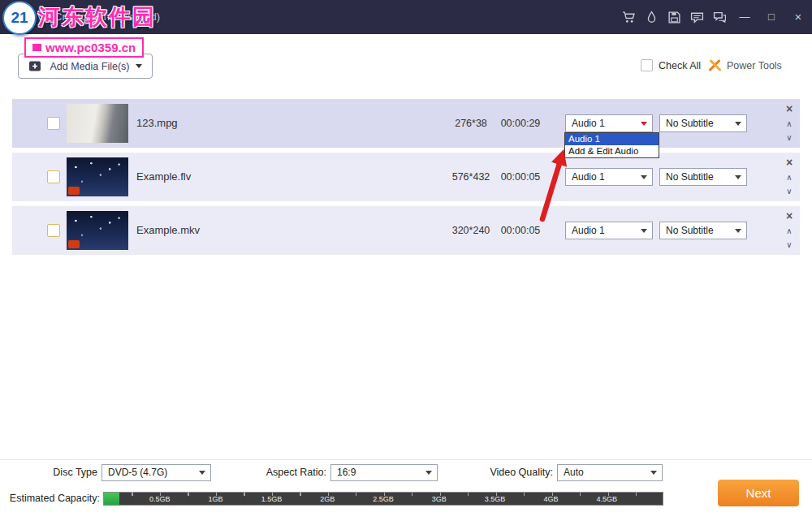 This screenshot has height=521, width=812. Describe the element at coordinates (758, 493) in the screenshot. I see `next-button: Next` at that location.